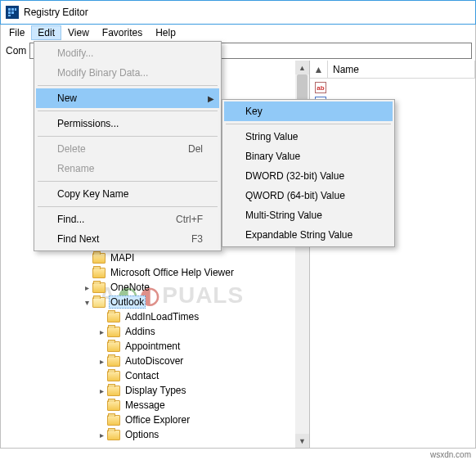 The width and height of the screenshot is (476, 460). Describe the element at coordinates (165, 33) in the screenshot. I see `menu-help: Help` at that location.